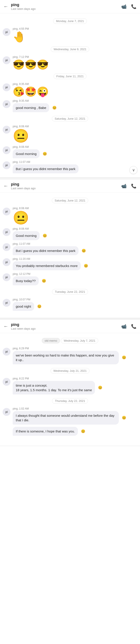 This screenshot has width=140, height=644. What do you see at coordinates (133, 170) in the screenshot?
I see `scroll-down-button: ∨` at bounding box center [133, 170].